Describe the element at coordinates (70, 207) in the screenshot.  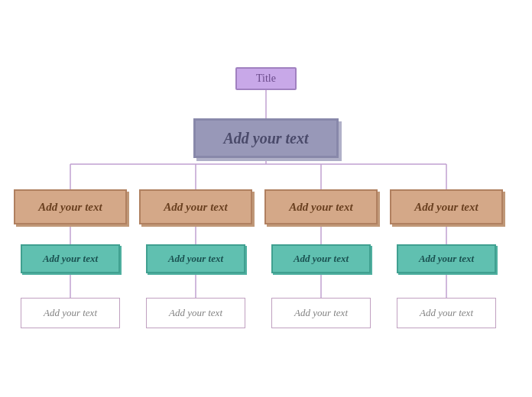
I see `l2-node-1: Add your text` at that location.